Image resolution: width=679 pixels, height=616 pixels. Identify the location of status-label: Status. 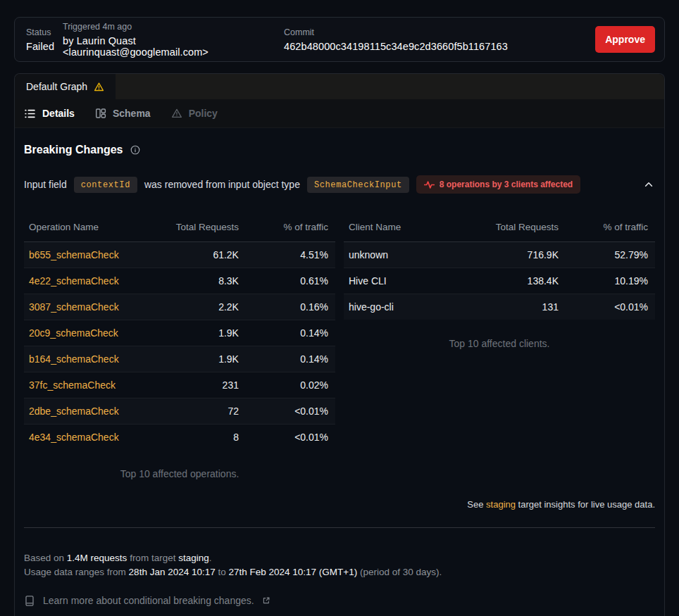
(44, 32).